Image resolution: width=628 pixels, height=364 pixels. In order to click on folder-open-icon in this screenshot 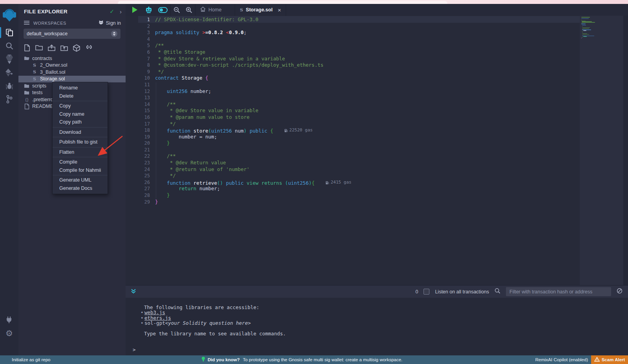, I will do `click(27, 58)`.